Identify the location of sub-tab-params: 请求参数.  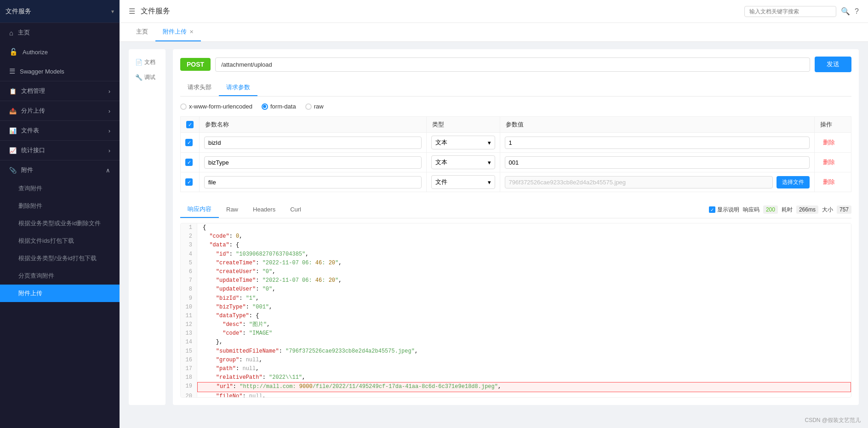
(238, 88).